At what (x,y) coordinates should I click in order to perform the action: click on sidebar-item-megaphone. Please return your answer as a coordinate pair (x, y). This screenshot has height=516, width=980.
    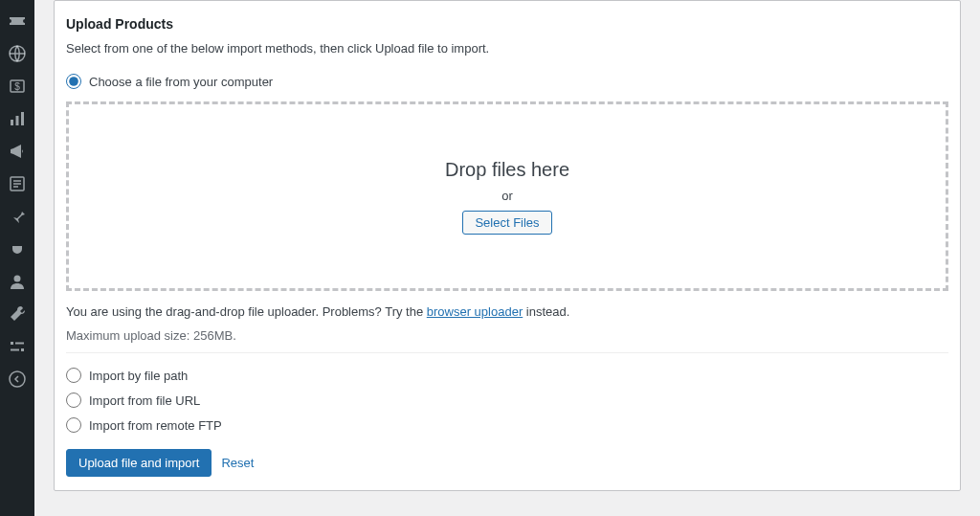
    Looking at the image, I should click on (17, 152).